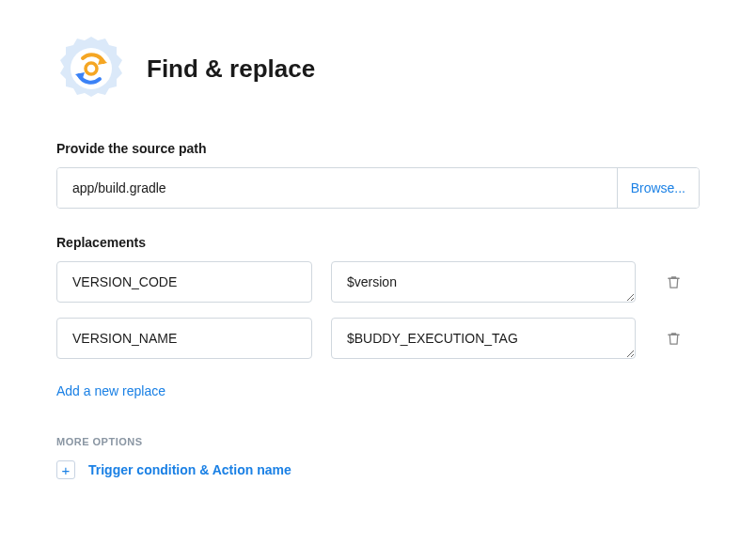  I want to click on replacement-row: $version, so click(378, 282).